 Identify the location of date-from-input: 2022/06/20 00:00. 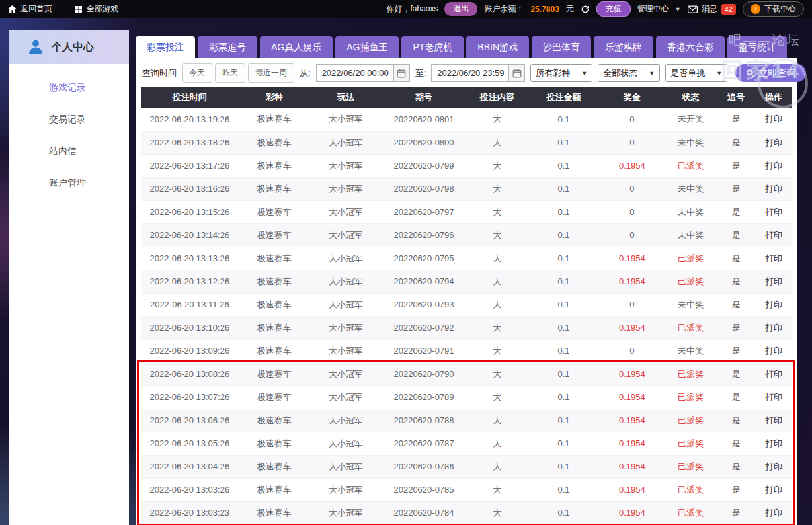
(363, 73).